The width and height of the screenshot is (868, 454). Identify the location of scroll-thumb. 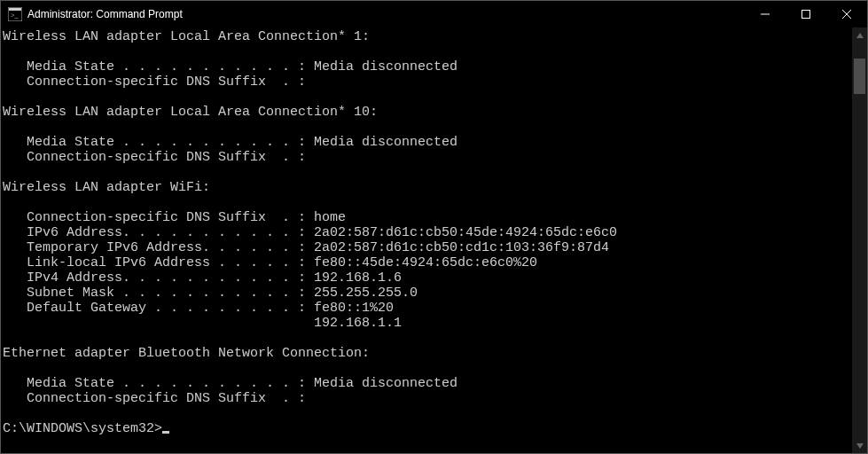
(860, 76).